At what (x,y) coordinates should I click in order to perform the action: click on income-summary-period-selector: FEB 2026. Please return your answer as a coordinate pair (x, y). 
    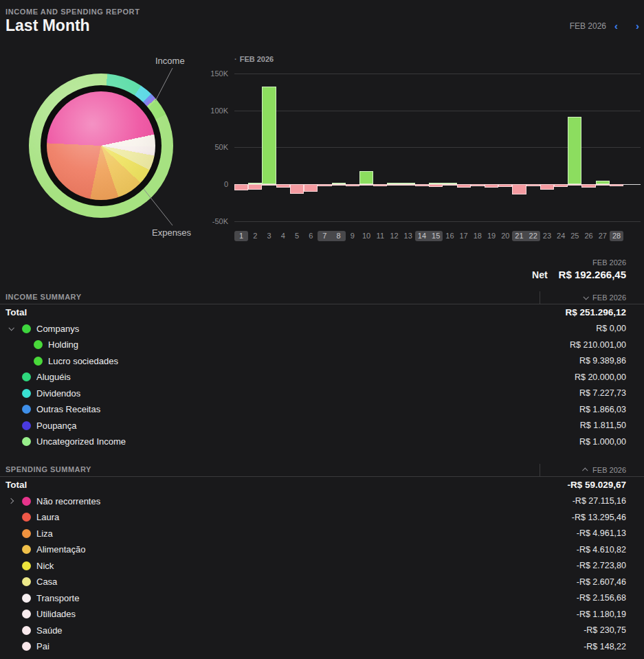
    Looking at the image, I should click on (592, 298).